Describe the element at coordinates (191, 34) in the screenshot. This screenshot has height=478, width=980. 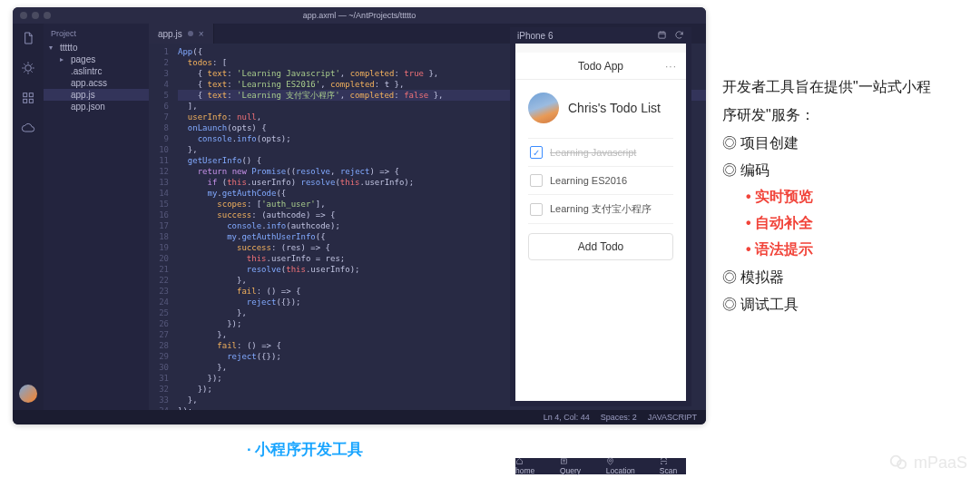
I see `dirty-indicator-icon` at that location.